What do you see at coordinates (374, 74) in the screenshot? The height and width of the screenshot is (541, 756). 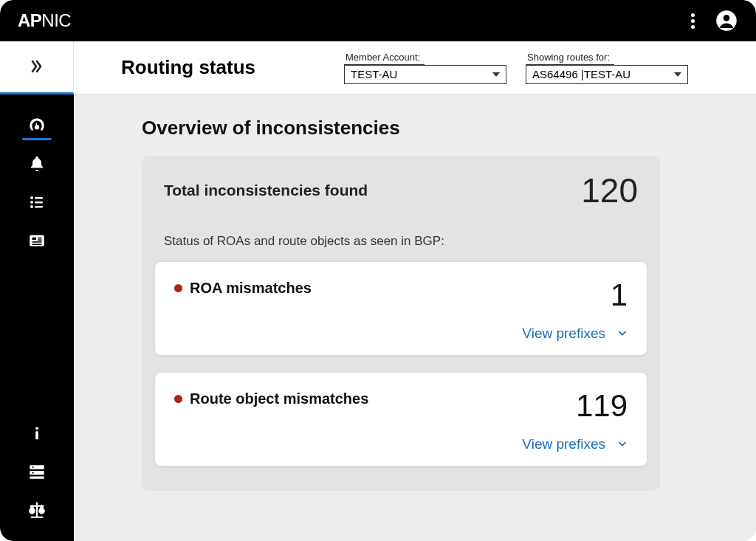 I see `member-account-value: TEST-AU` at bounding box center [374, 74].